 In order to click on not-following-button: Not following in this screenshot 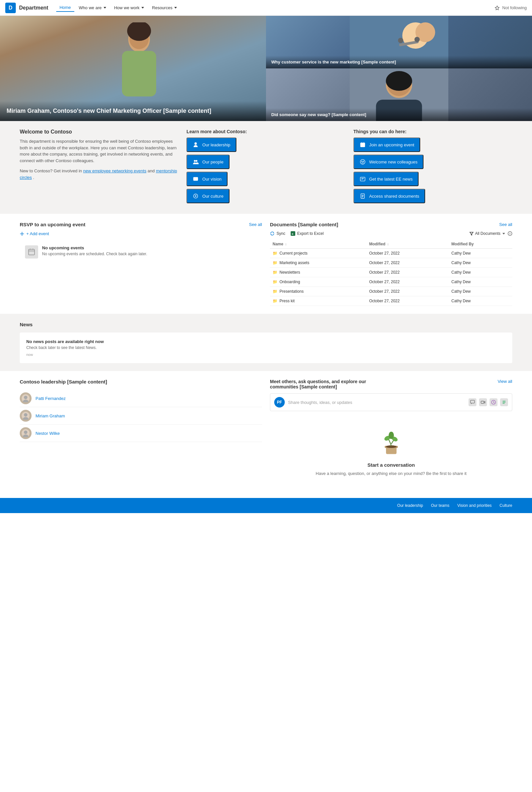, I will do `click(511, 8)`.